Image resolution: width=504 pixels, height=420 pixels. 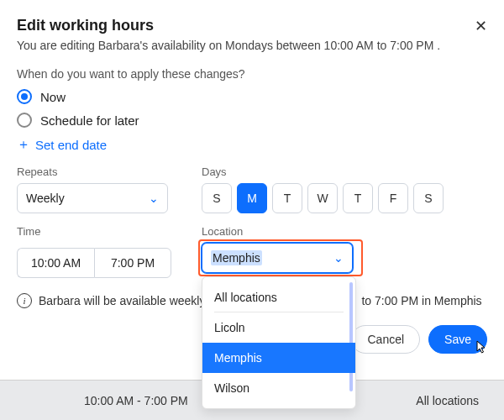 What do you see at coordinates (90, 121) in the screenshot?
I see `radio-later-label: Schedule for later` at bounding box center [90, 121].